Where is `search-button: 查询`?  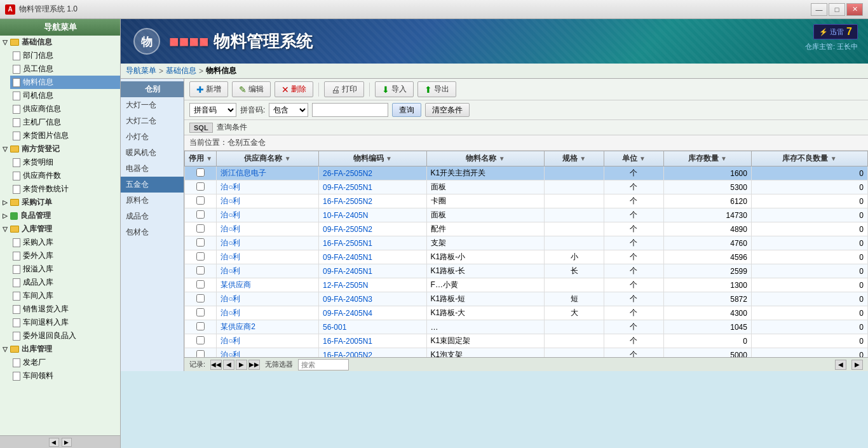 search-button: 查询 is located at coordinates (407, 110).